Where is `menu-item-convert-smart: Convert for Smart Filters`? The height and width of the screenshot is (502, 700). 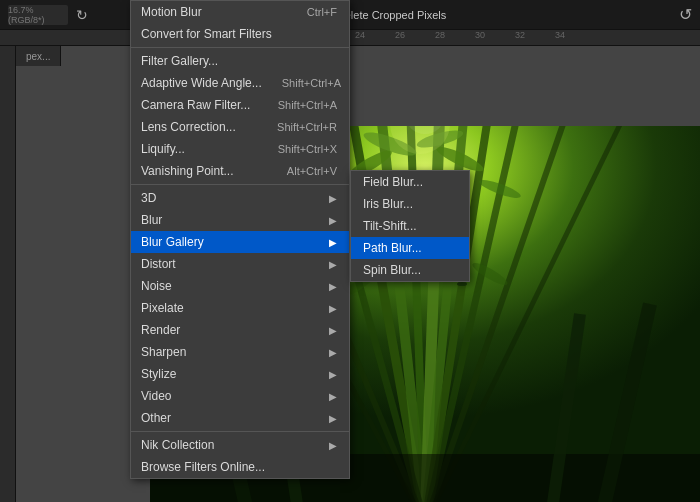 menu-item-convert-smart: Convert for Smart Filters is located at coordinates (240, 34).